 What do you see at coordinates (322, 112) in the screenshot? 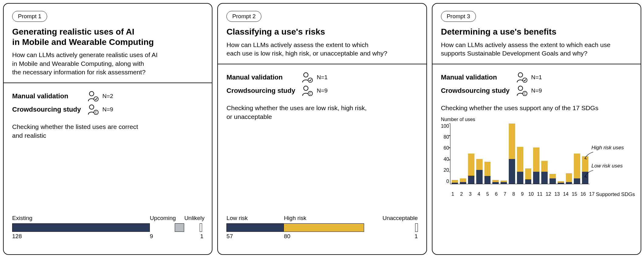
I see `check-text: Checking whether the uses are low risk, …` at bounding box center [322, 112].